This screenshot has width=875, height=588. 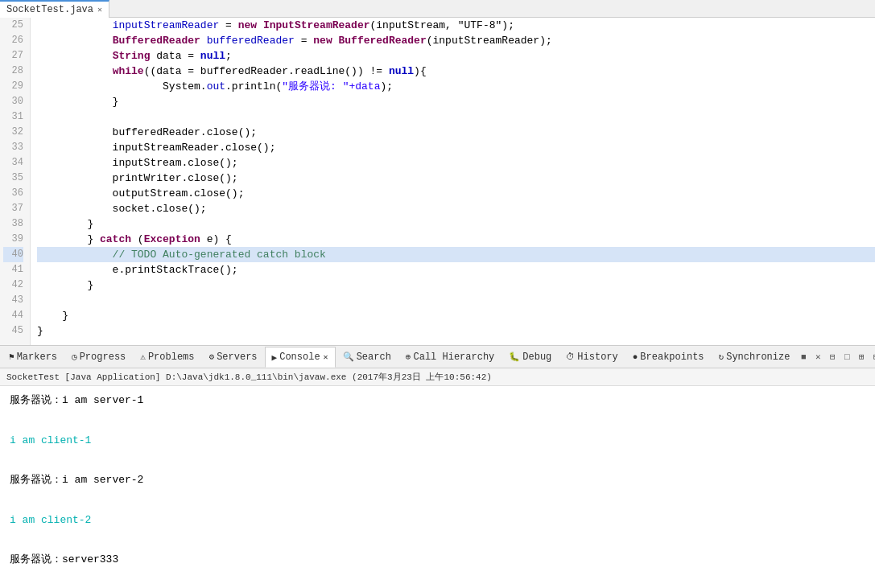 I want to click on panel-action-btn-0: ■, so click(x=803, y=357).